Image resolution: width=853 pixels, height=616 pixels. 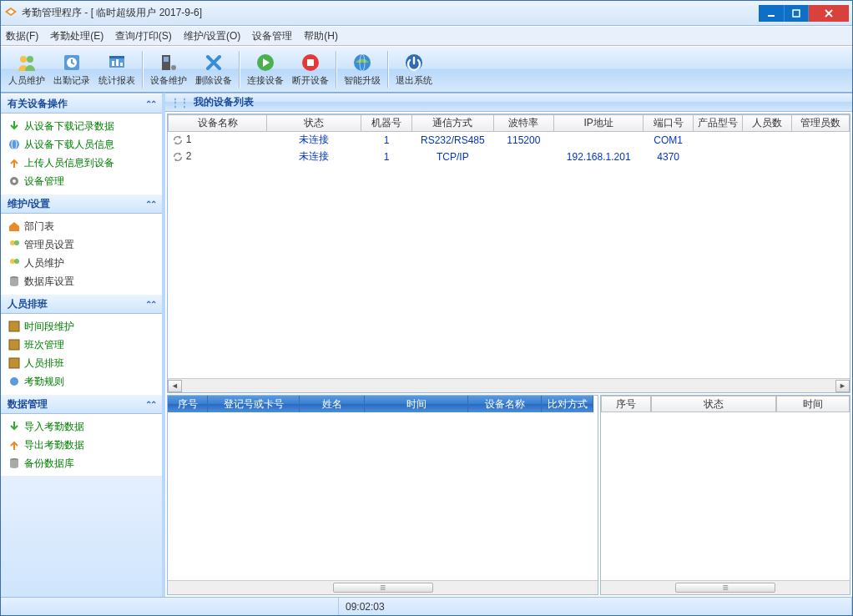 What do you see at coordinates (382, 588) in the screenshot?
I see `log-left-scroll` at bounding box center [382, 588].